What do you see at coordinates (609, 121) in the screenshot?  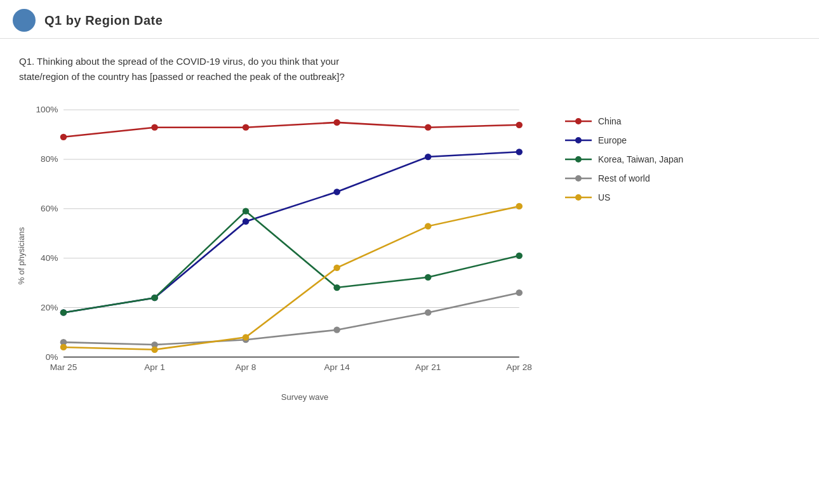 I see `legend-label-china: China` at bounding box center [609, 121].